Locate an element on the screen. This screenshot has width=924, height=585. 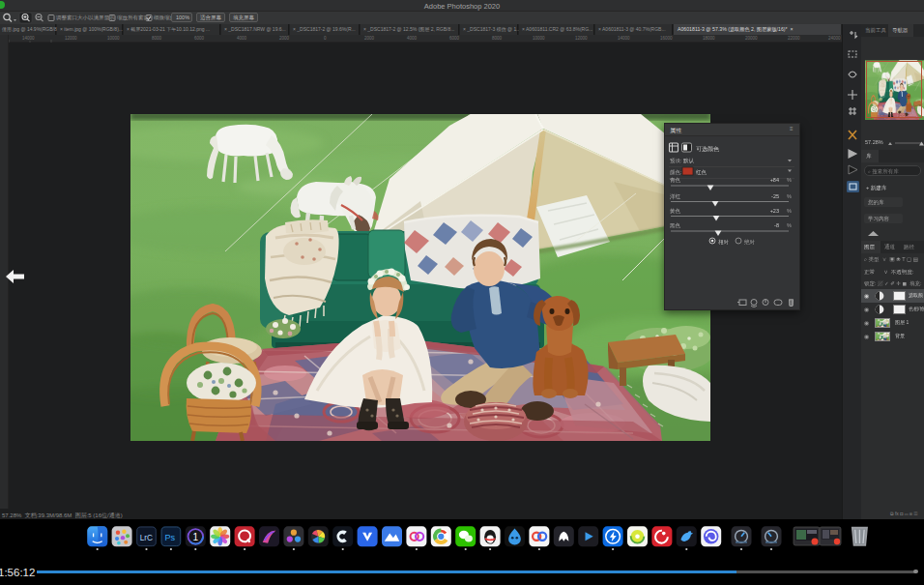
svg-text: 青色 is located at coordinates (676, 180).